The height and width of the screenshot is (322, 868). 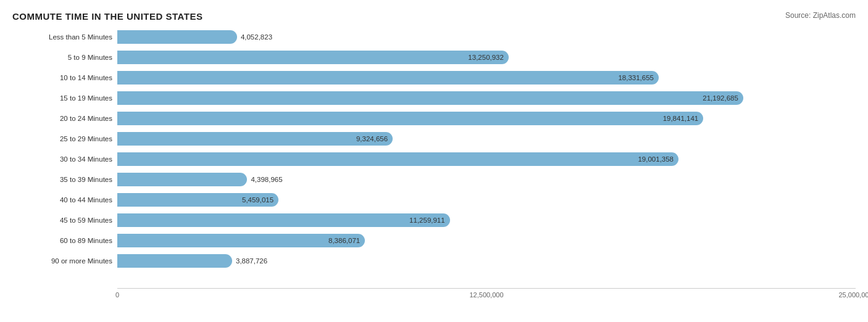 What do you see at coordinates (486, 98) in the screenshot?
I see `bar-track: 21,192,685` at bounding box center [486, 98].